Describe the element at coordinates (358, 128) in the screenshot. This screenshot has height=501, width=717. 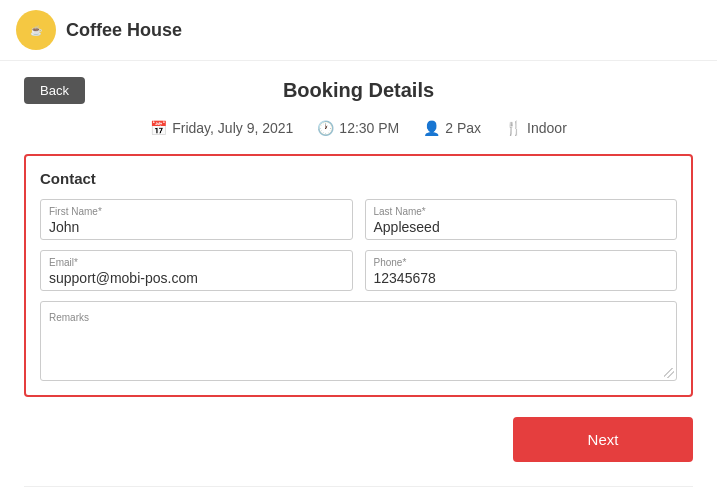
I see `booking-time: 🕐 12:30 PM` at that location.